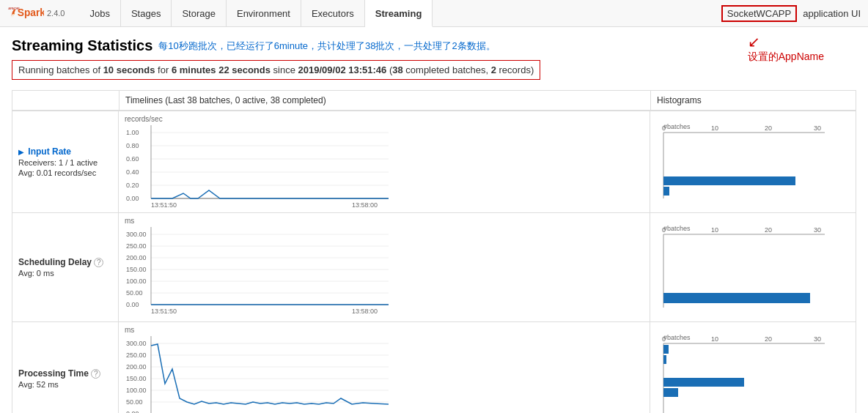 Image resolution: width=868 pixels, height=413 pixels. I want to click on nav-streaming: Streaming, so click(399, 13).